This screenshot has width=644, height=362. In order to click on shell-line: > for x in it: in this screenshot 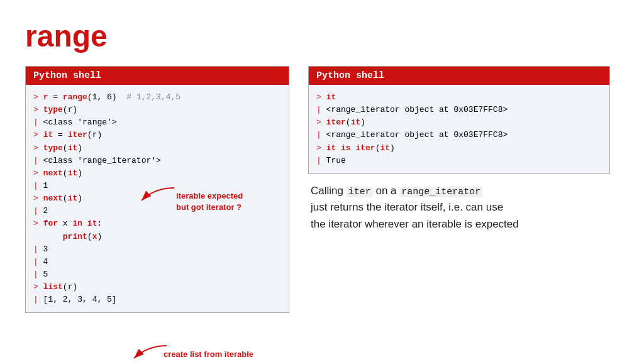, I will do `click(157, 224)`.